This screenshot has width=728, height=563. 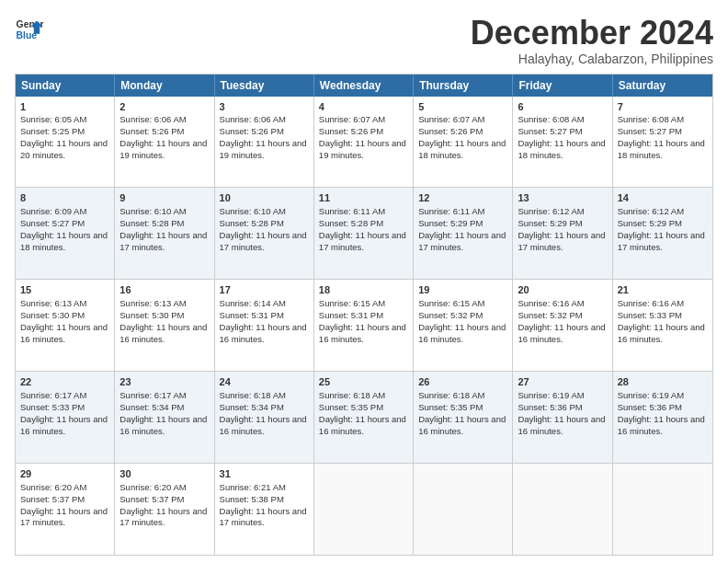 I want to click on cell-dec25: 25 Sunrise: 6:18 AM Sunset: 5:35 PM Dayl…, so click(x=364, y=418).